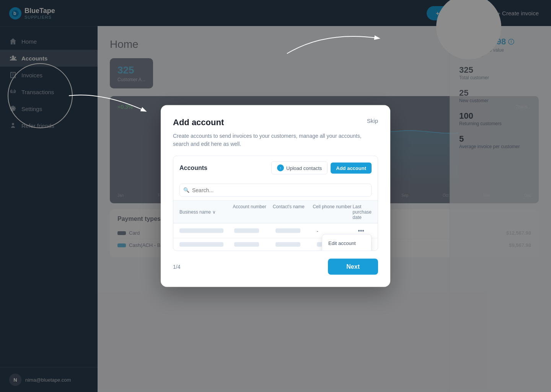 This screenshot has width=551, height=392. I want to click on row1-col4: -, so click(337, 230).